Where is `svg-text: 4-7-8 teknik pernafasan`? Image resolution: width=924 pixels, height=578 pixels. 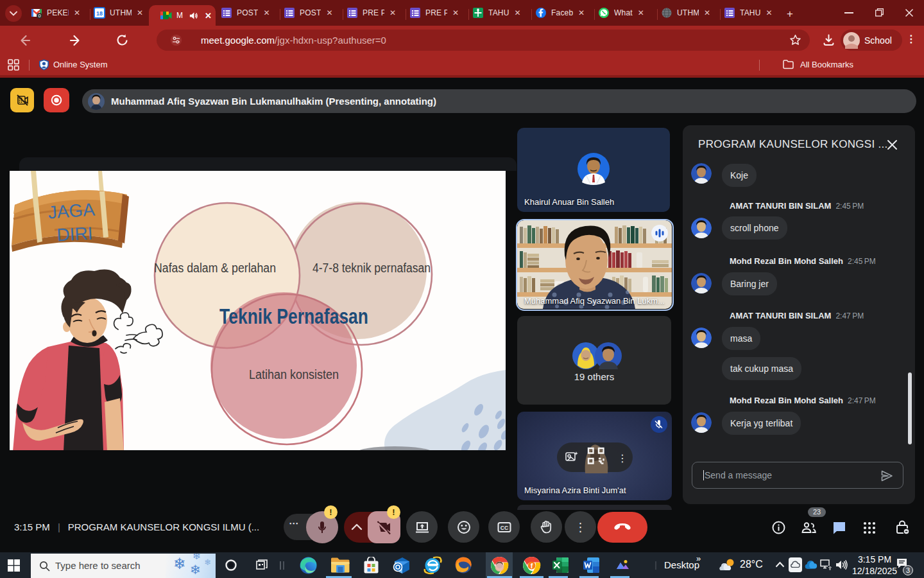 svg-text: 4-7-8 teknik pernafasan is located at coordinates (372, 268).